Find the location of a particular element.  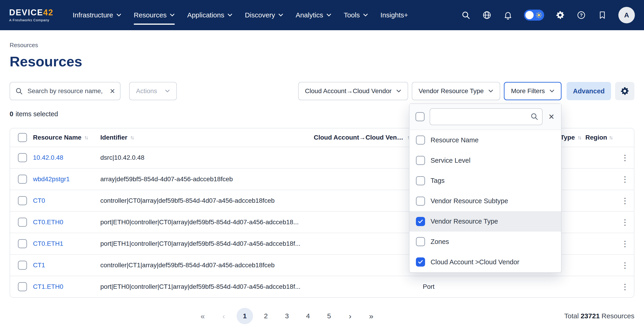

col-header-cloud-vendor: Cloud Account→Cloud Vendor↑↓ is located at coordinates (368, 137).